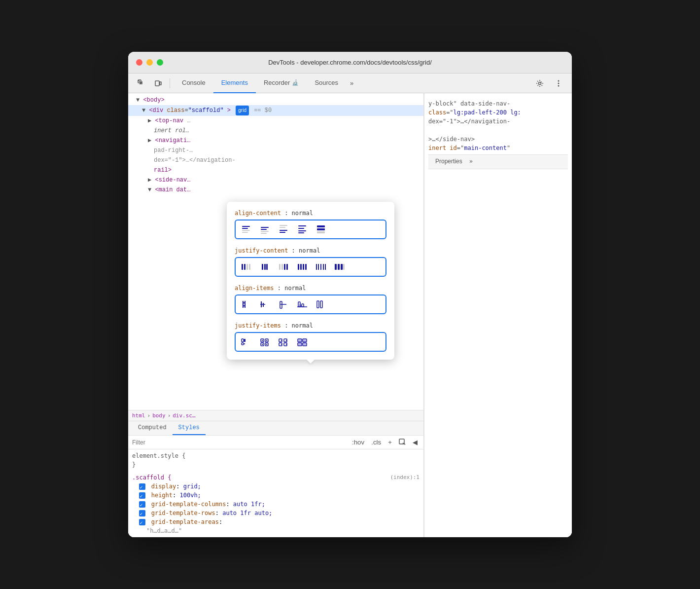 The height and width of the screenshot is (589, 700). What do you see at coordinates (184, 415) in the screenshot?
I see `breadcrumb-divsc: div.sc…` at bounding box center [184, 415].